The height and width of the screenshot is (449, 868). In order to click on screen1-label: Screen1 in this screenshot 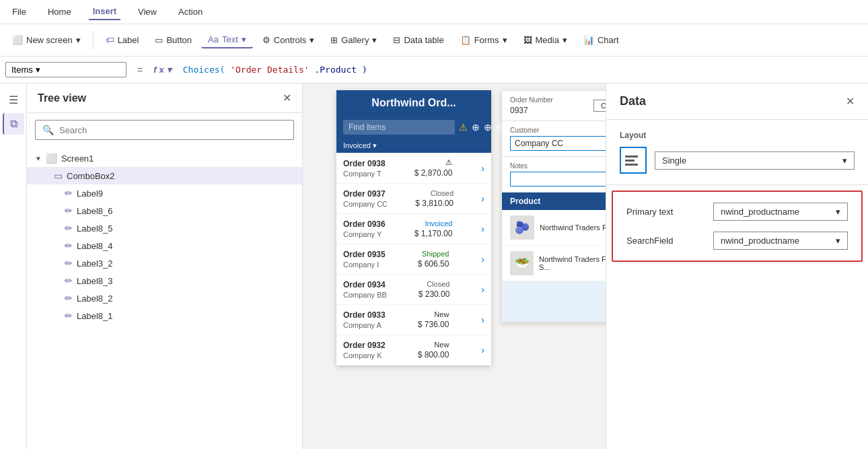, I will do `click(77, 159)`.